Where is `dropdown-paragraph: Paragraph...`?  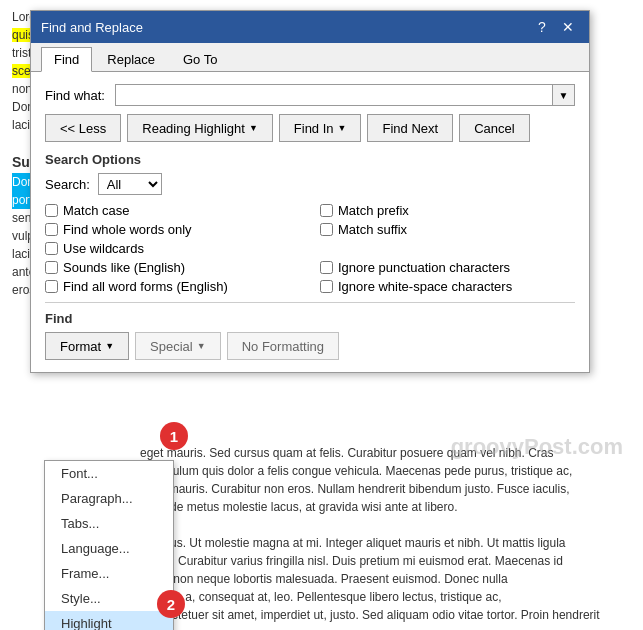 dropdown-paragraph: Paragraph... is located at coordinates (109, 498).